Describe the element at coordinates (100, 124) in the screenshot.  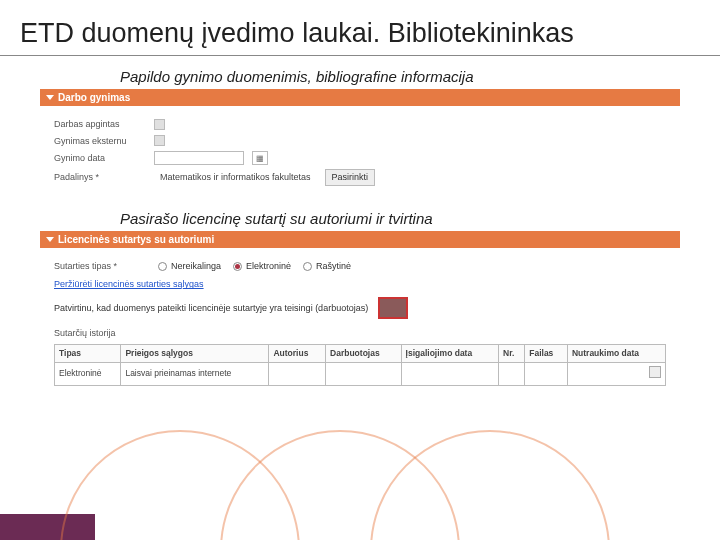
I see `label-apgintas: Darbas apgintas` at that location.